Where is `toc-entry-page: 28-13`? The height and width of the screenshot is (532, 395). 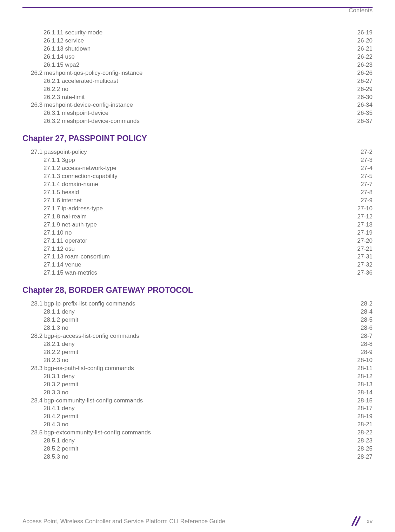
toc-entry-page: 28-13 is located at coordinates (365, 385).